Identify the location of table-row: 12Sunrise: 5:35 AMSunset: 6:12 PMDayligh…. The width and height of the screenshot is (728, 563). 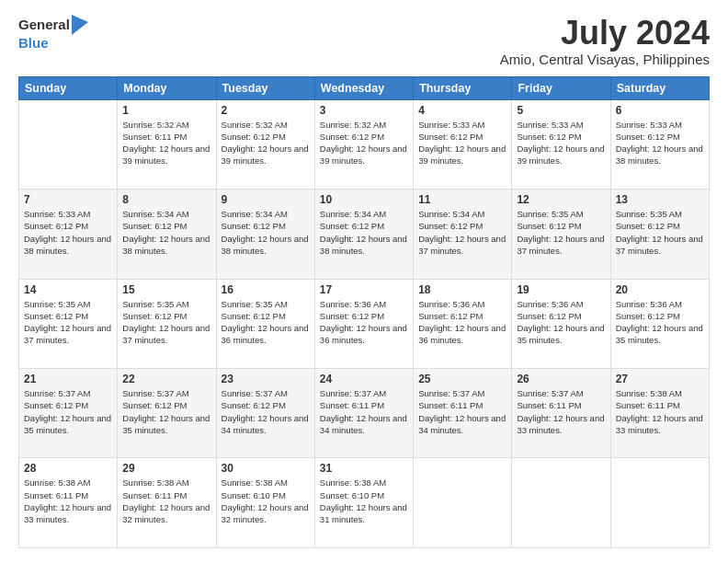
(561, 234).